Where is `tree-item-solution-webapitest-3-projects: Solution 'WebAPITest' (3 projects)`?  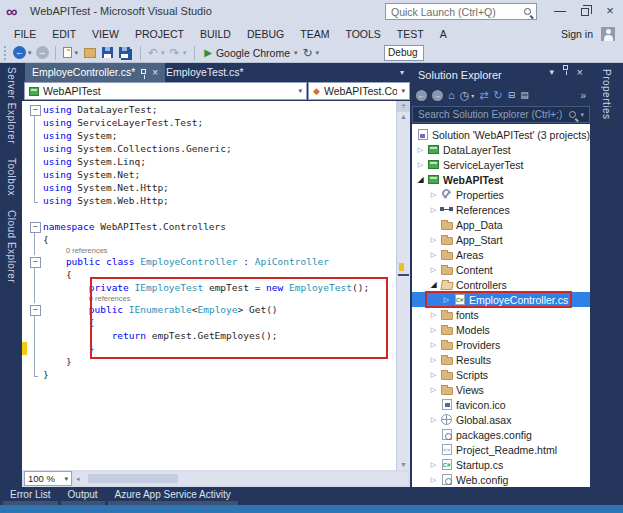
tree-item-solution-webapitest-3-projects: Solution 'WebAPITest' (3 projects) is located at coordinates (501, 134).